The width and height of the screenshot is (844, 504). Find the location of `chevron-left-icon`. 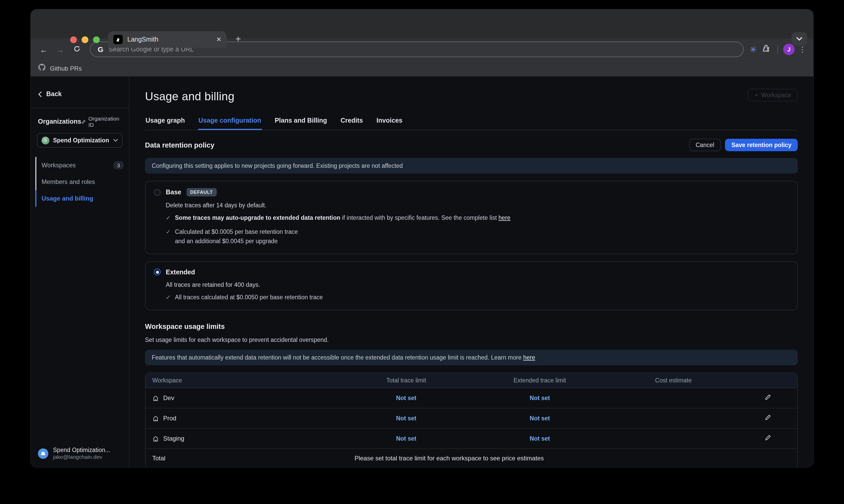

chevron-left-icon is located at coordinates (40, 94).